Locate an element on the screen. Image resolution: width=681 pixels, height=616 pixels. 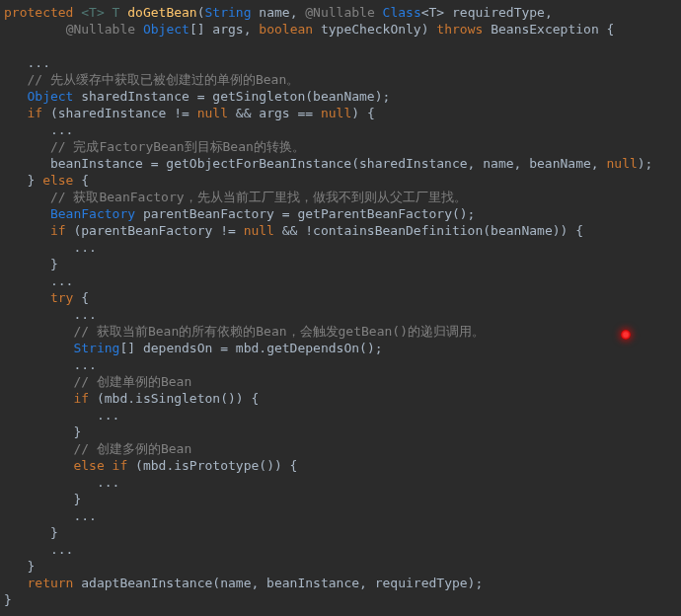
keyword-try: try is located at coordinates (61, 298).